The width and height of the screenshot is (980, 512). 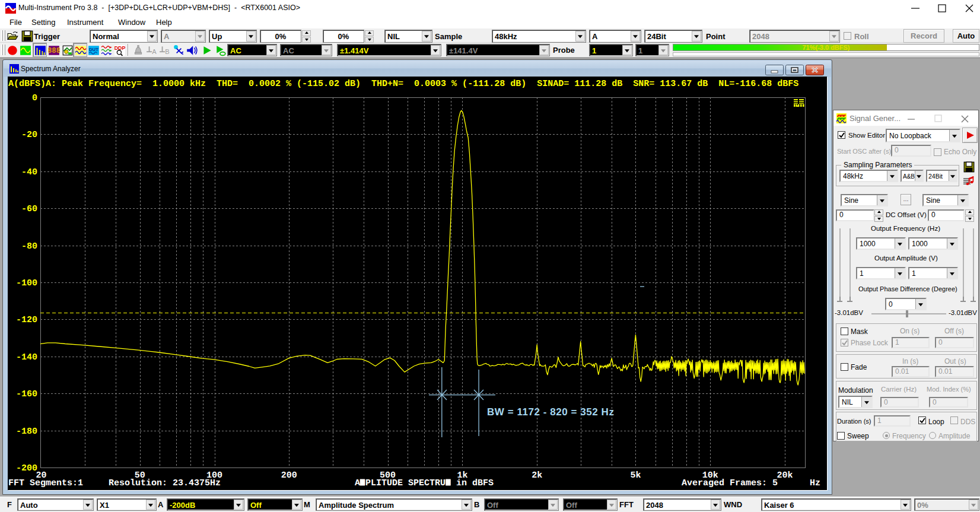 I want to click on svg-text: 20k, so click(x=784, y=476).